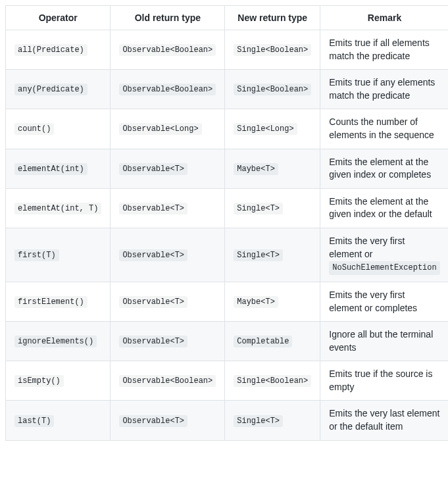 The width and height of the screenshot is (448, 504). Describe the element at coordinates (384, 129) in the screenshot. I see `cell-remark: Counts the number of elements in the seq…` at that location.